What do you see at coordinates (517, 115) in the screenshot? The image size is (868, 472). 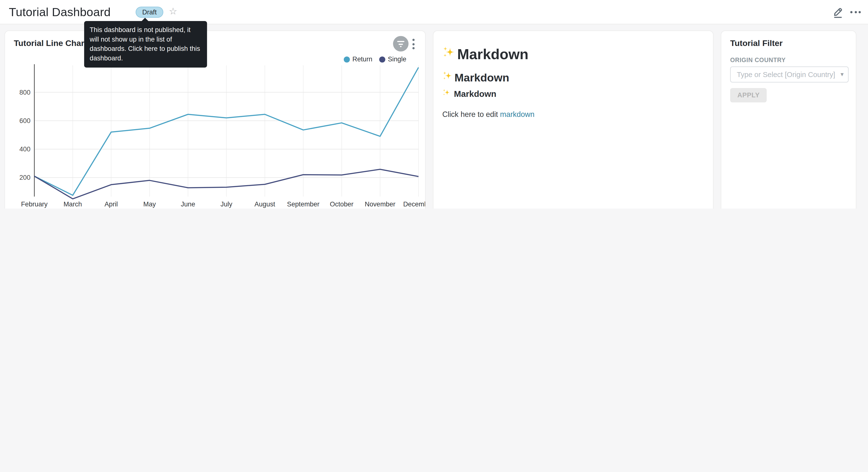 I see `markdown-edit-link: markdown` at bounding box center [517, 115].